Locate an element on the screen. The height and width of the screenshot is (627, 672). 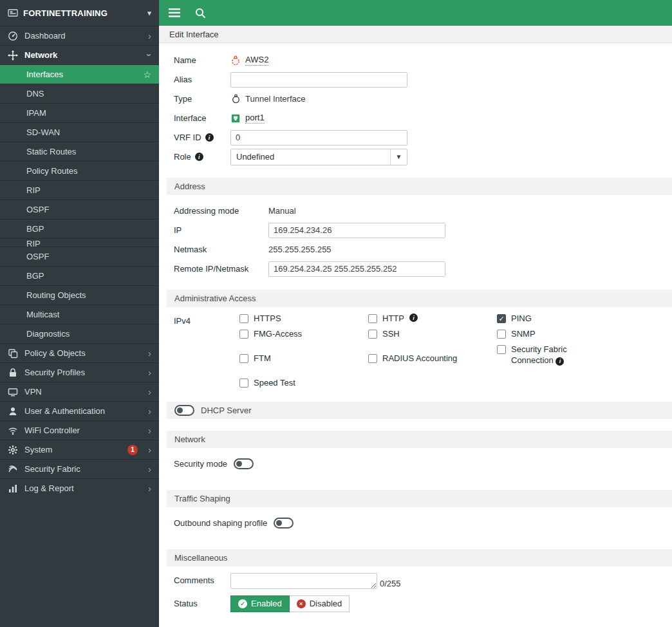
sidebar-item-wifi-controller: WiFi Controller › is located at coordinates (80, 430).